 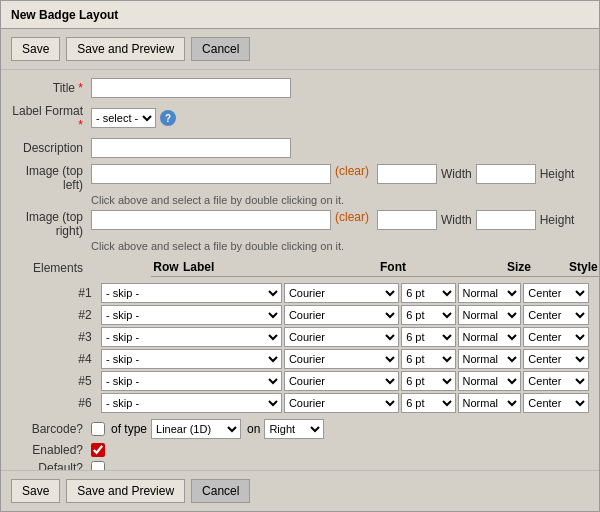 I want to click on image-top-left-height, so click(x=506, y=174).